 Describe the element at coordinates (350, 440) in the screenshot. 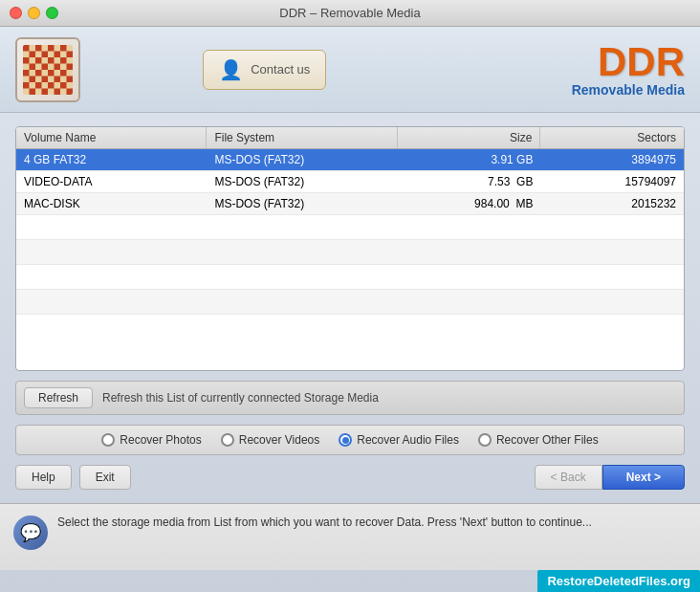

I see `recovery-type-bar: Recover Photos Recover Videos Recover Au…` at that location.